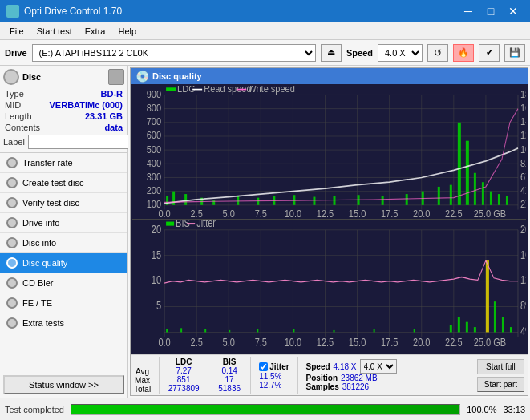  What do you see at coordinates (64, 284) in the screenshot?
I see `sidebar-item-cd-bler: CD Bler` at bounding box center [64, 284].